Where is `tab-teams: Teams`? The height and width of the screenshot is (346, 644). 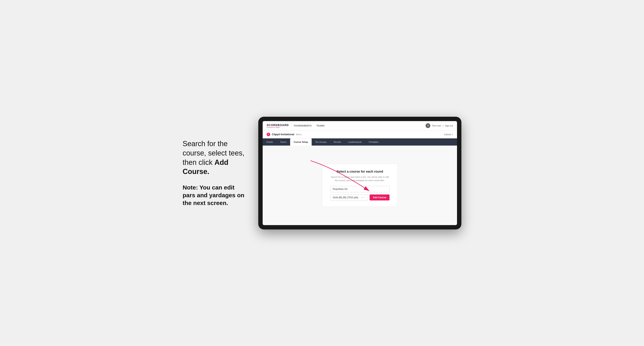 tab-teams: Teams is located at coordinates (284, 142).